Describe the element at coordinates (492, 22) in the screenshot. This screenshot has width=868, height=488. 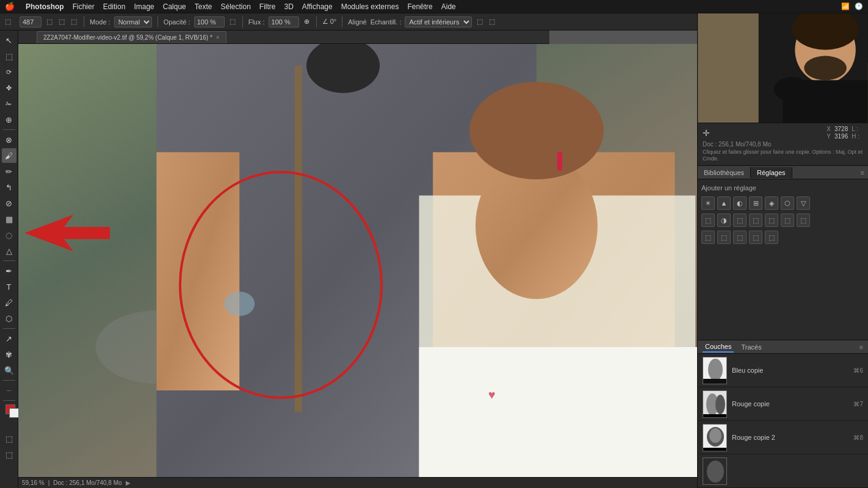
I see `extra-opt-btn2: ⬚` at that location.